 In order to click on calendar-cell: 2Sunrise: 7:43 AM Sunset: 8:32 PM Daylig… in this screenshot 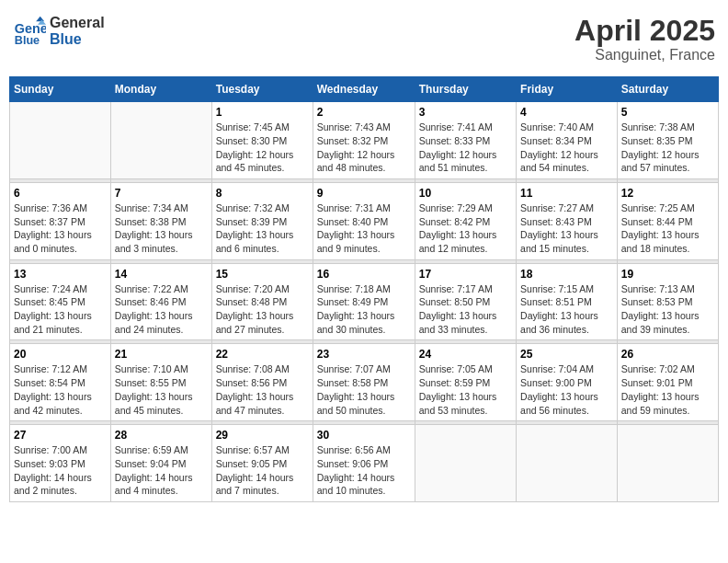, I will do `click(364, 141)`.